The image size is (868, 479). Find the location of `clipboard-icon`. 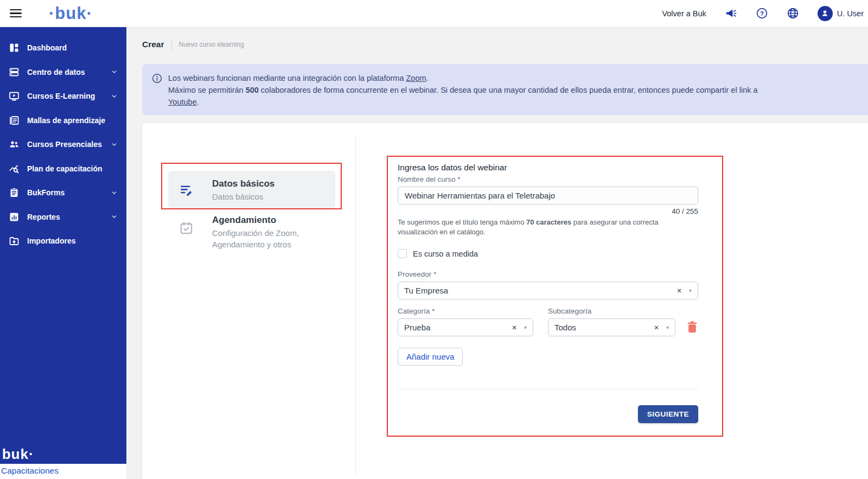

clipboard-icon is located at coordinates (14, 193).